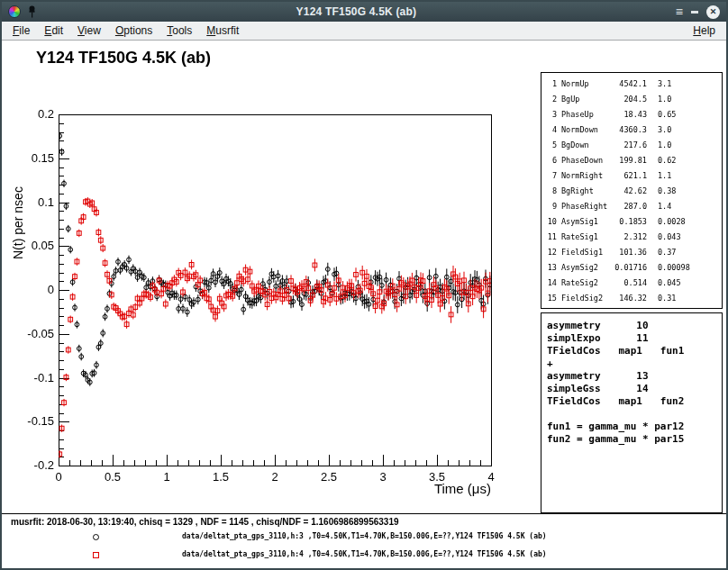 The image size is (728, 570). Describe the element at coordinates (179, 31) in the screenshot. I see `menu-tools: Tools` at that location.